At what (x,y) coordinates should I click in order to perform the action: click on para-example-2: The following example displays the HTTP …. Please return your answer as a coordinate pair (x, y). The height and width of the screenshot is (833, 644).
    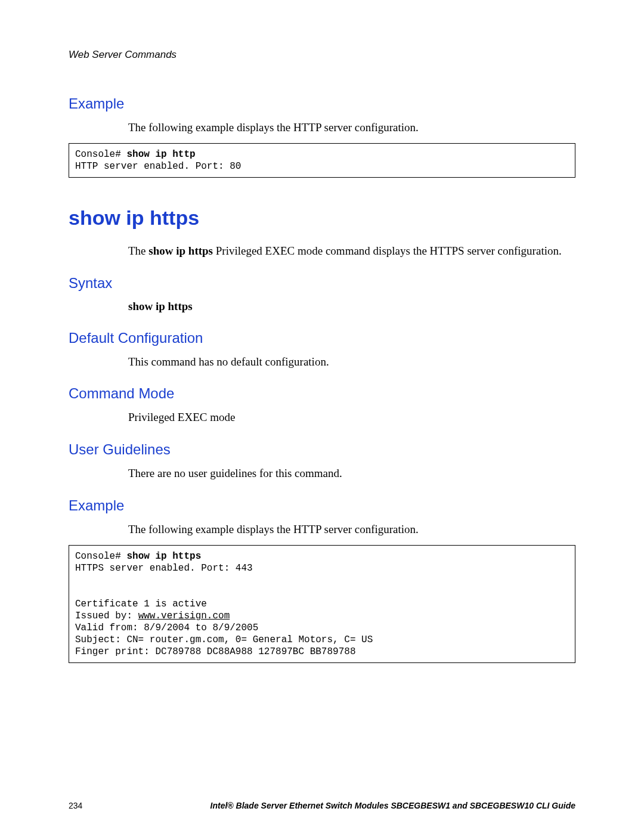
    Looking at the image, I should click on (349, 529).